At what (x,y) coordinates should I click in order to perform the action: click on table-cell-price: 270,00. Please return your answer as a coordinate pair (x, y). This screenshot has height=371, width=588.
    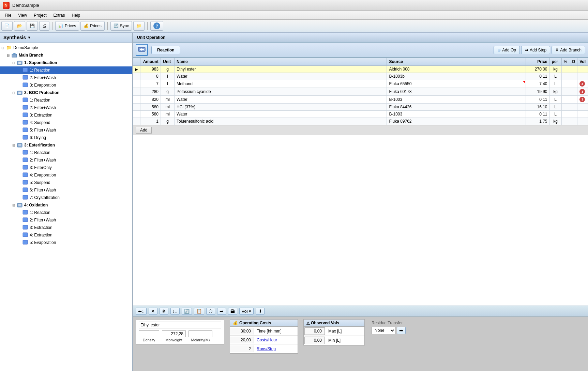
    Looking at the image, I should click on (538, 69).